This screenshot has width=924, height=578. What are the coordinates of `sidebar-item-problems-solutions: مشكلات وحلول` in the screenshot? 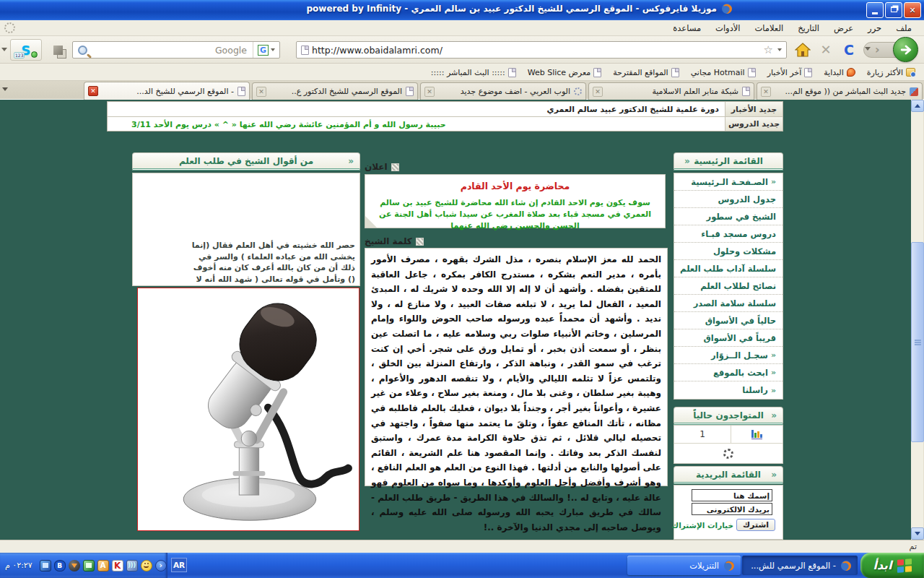 It's located at (728, 251).